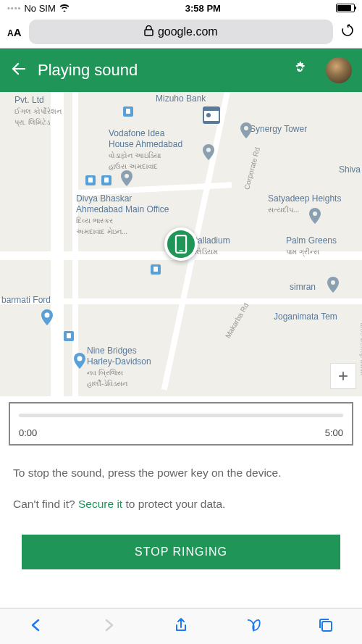  I want to click on bookmarks-button, so click(253, 627).